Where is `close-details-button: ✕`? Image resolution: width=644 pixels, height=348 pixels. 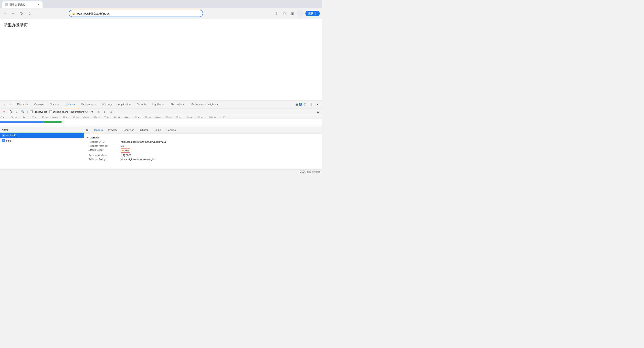 close-details-button: ✕ is located at coordinates (87, 130).